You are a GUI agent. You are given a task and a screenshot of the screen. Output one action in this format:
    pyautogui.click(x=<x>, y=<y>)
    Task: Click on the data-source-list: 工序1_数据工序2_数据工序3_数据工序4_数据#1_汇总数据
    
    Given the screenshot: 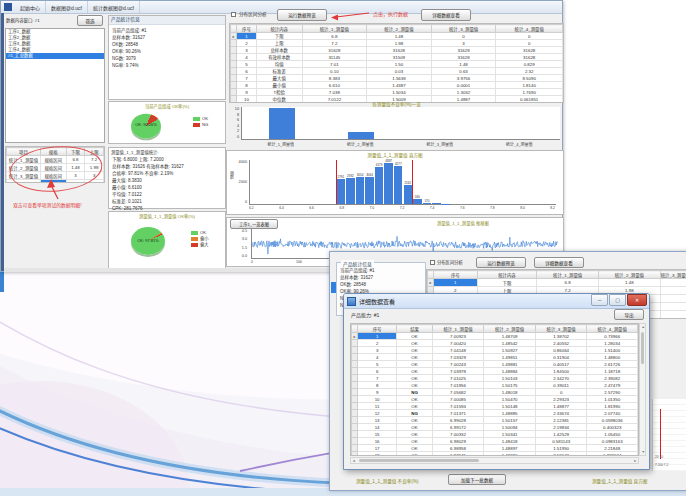 What is the action you would take?
    pyautogui.click(x=55, y=86)
    